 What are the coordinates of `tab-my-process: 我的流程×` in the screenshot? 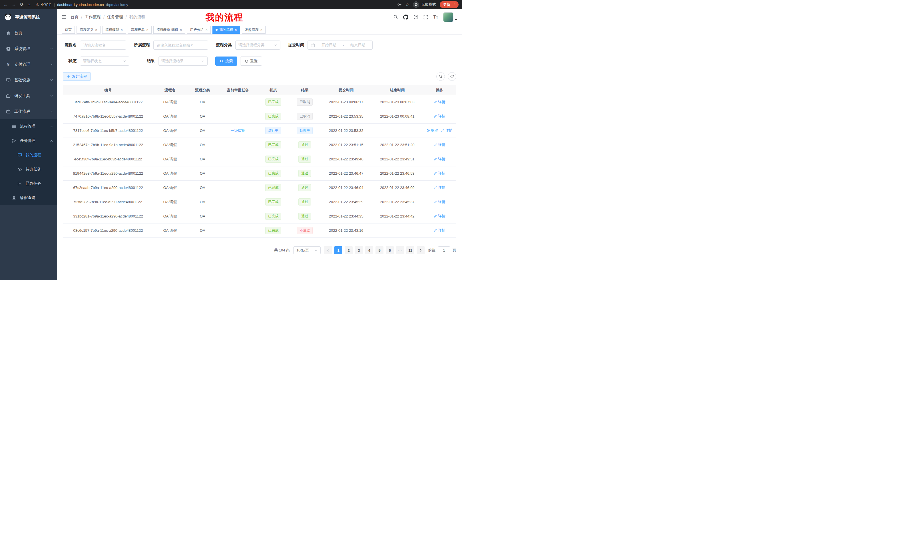 It's located at (226, 30).